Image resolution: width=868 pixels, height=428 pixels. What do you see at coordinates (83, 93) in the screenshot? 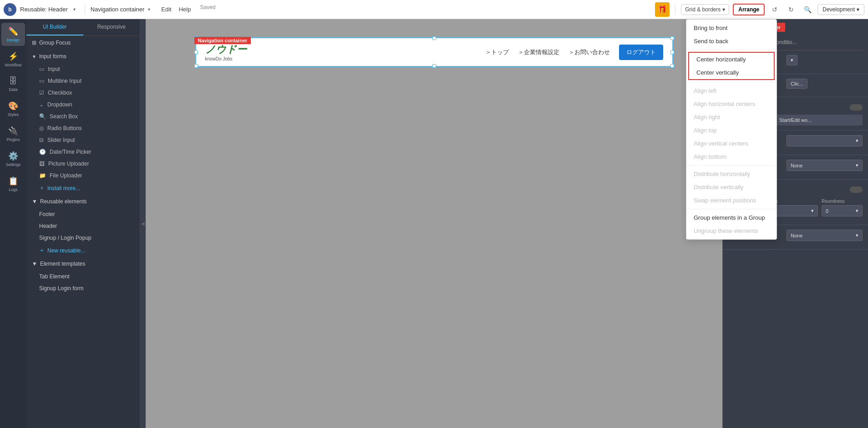
I see `panel-item-checkbox: ☑ Checkbox` at bounding box center [83, 93].